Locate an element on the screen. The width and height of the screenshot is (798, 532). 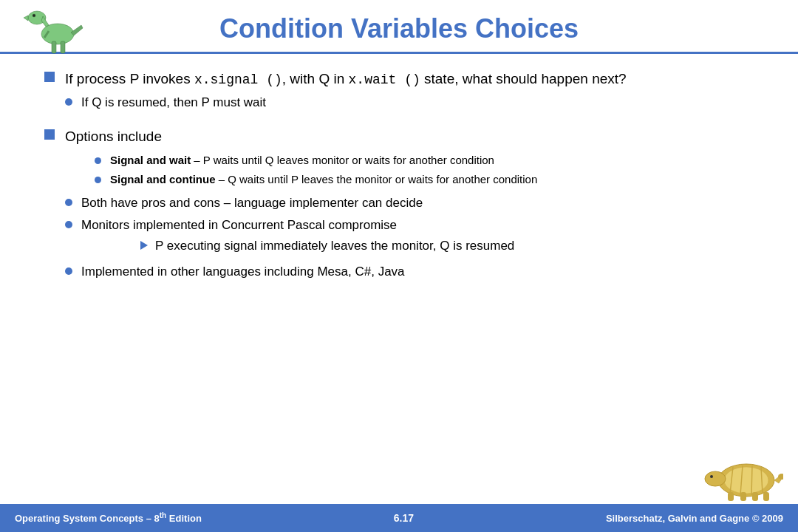
sub2-rest: – Q waits until P leaves the monitor or … is located at coordinates (377, 179).